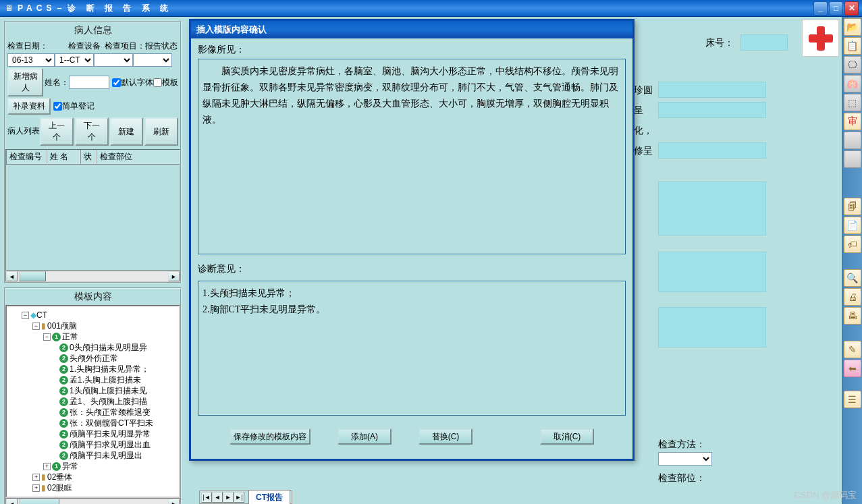 This screenshot has height=504, width=862. What do you see at coordinates (93, 401) in the screenshot?
I see `template-tree: −◆ CT −▮001颅脑 −1正常 20头颅扫描未见明显异 2头颅外伤正常 2…` at bounding box center [93, 401].